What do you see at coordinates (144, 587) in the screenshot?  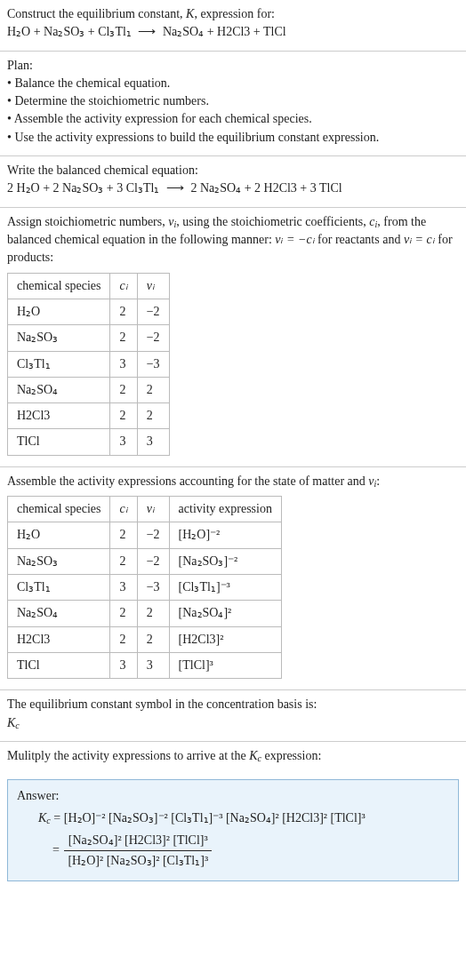 I see `activity-table: chemical species cᵢ νᵢ activity expressi…` at bounding box center [144, 587].